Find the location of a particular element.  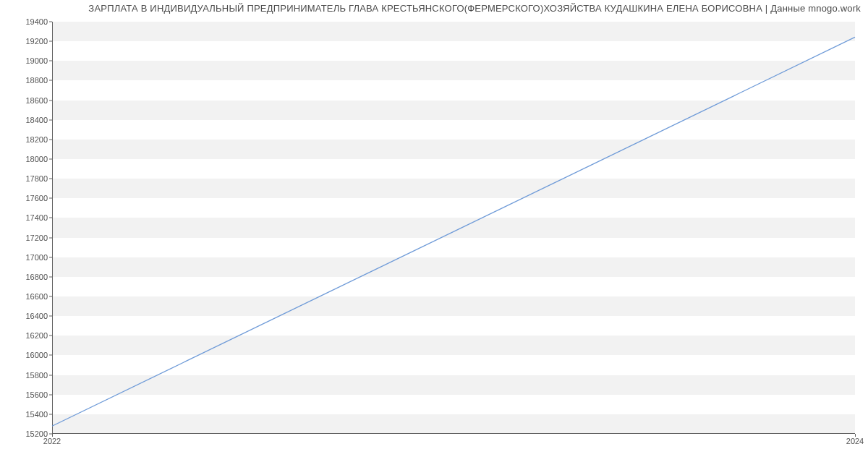

y-tick-label: 17800 is located at coordinates (26, 179).